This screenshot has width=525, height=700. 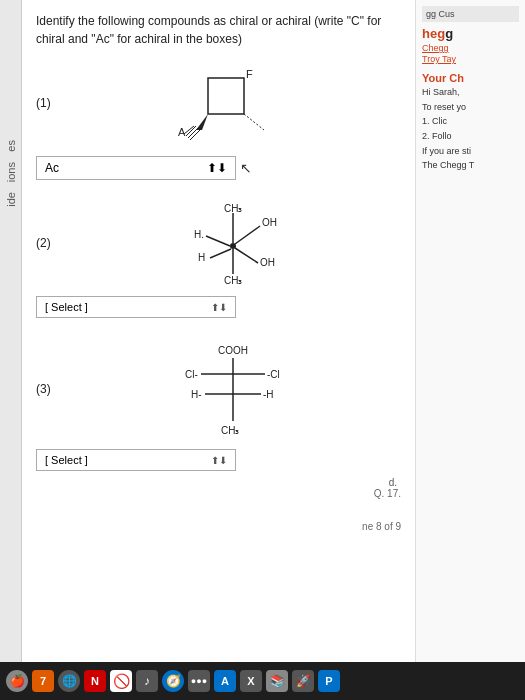 I want to click on compound-2-select-container: [ Select ] ⬆⬇, so click(x=218, y=307).